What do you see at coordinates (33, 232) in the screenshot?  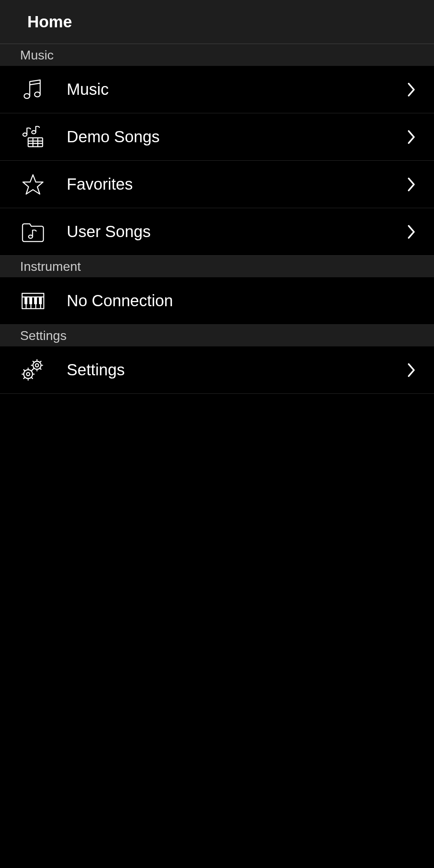 I see `folder-music-icon` at bounding box center [33, 232].